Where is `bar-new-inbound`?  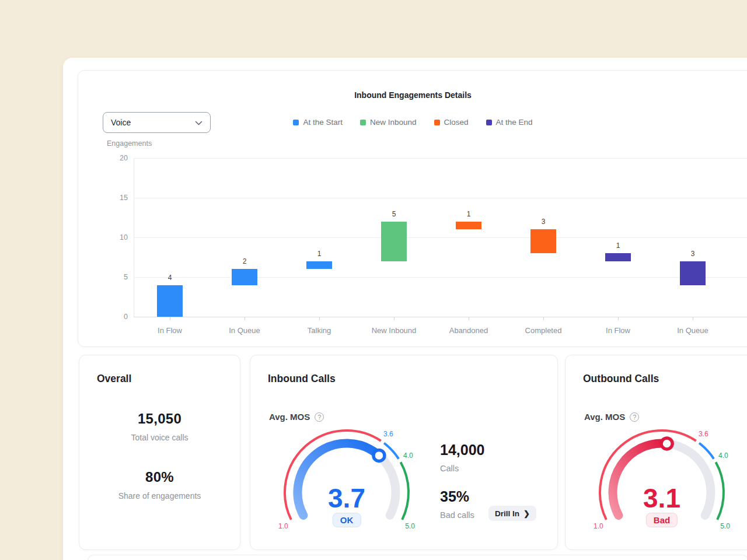
bar-new-inbound is located at coordinates (394, 242).